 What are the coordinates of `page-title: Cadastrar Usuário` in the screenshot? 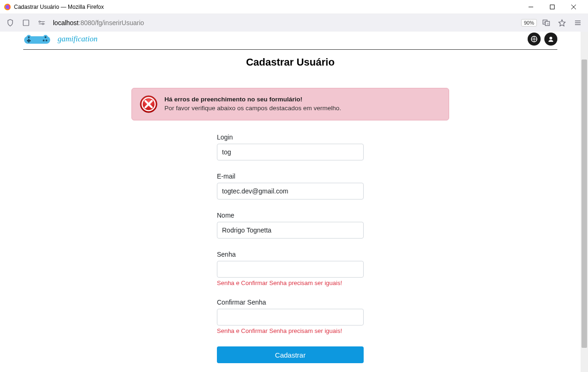 It's located at (290, 62).